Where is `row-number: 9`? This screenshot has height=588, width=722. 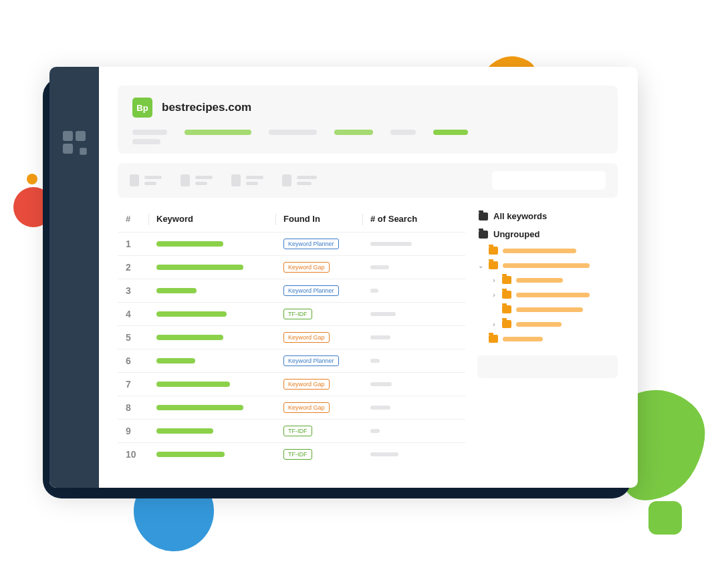
row-number: 9 is located at coordinates (134, 432).